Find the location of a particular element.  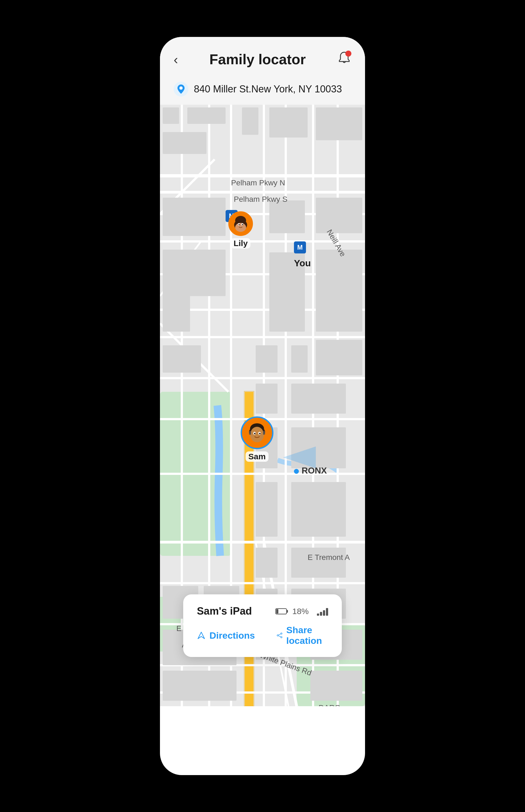

share-location-button: Share location is located at coordinates (307, 635).